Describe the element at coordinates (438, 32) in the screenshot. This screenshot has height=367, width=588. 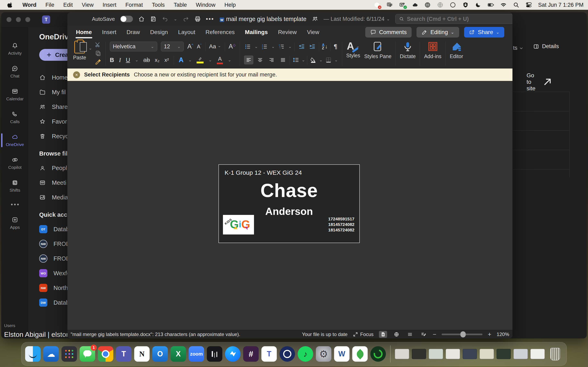
I see `editing-mode-button: Editing ⌄` at that location.